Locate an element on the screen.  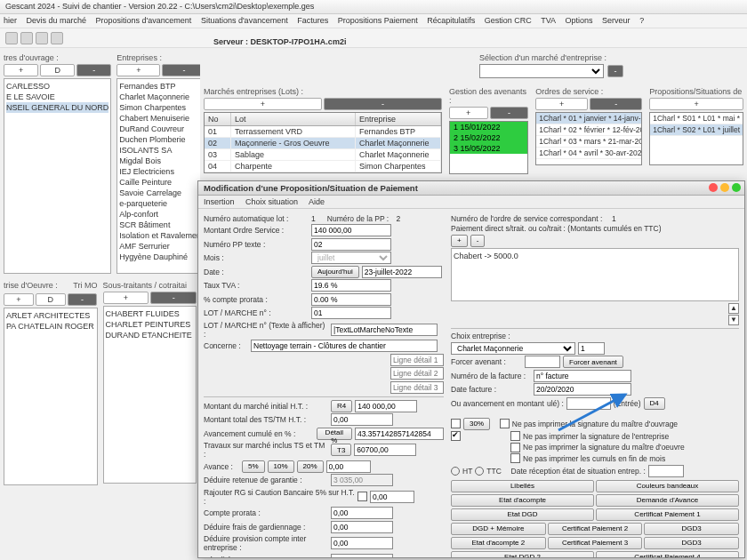
detail-pct-button: Détail % is located at coordinates (334, 434).